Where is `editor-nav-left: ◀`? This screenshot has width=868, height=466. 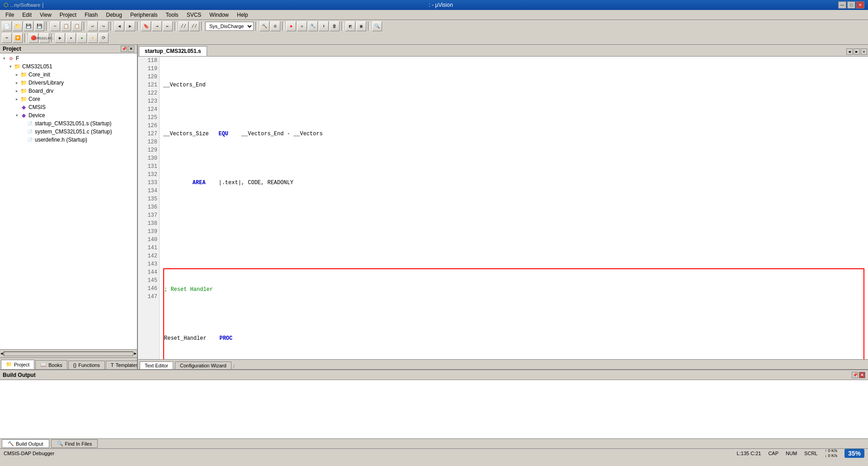
editor-nav-left: ◀ is located at coordinates (849, 52).